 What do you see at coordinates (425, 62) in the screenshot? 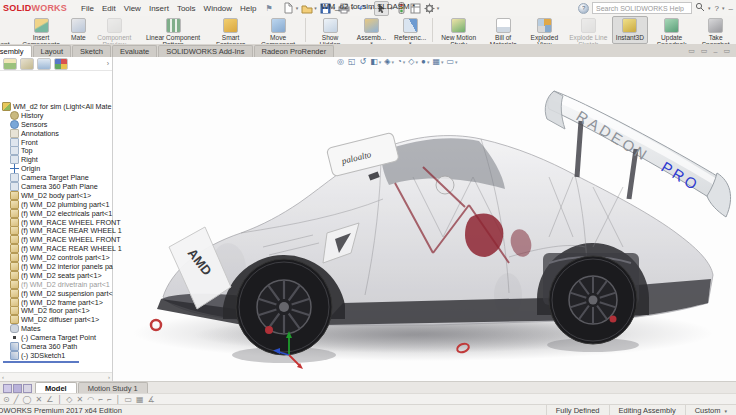
I see `hud-icon: ●▾` at bounding box center [425, 62].